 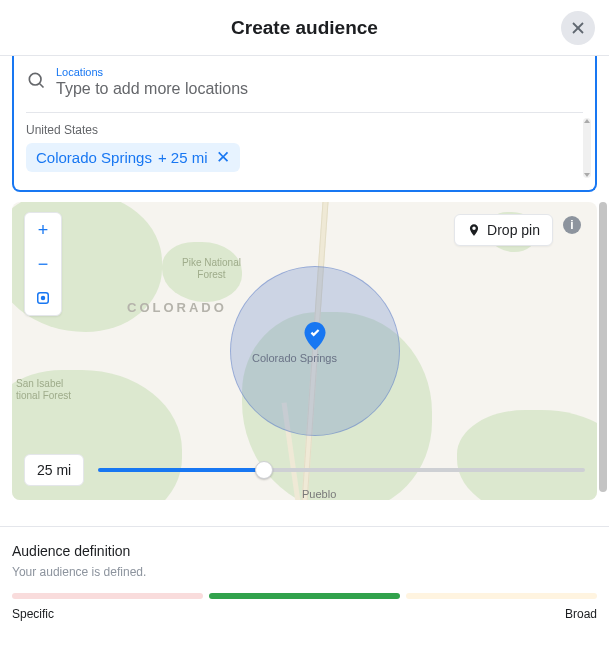 I want to click on locations-field-label: Locations, so click(x=320, y=72).